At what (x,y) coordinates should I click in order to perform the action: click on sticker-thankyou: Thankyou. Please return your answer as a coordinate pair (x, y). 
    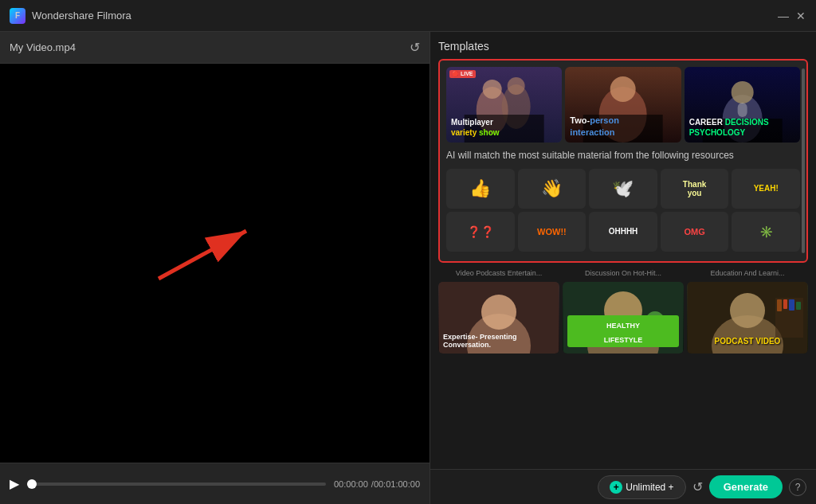
    Looking at the image, I should click on (695, 189).